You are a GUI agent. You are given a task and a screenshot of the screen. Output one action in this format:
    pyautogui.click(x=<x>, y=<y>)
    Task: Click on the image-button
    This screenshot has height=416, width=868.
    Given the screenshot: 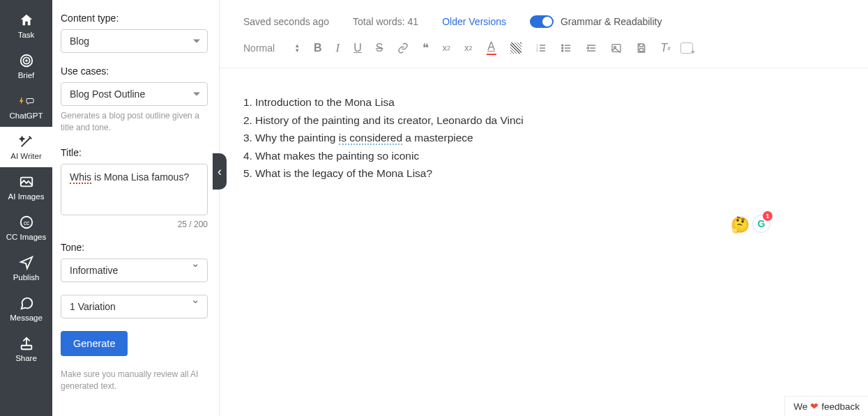 What is the action you would take?
    pyautogui.click(x=616, y=48)
    